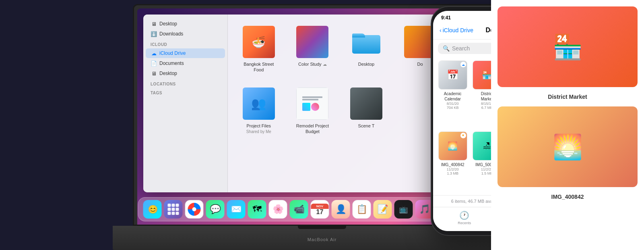 The image size is (644, 250). Describe the element at coordinates (366, 126) in the screenshot. I see `file-name-scene: Scene T` at that location.